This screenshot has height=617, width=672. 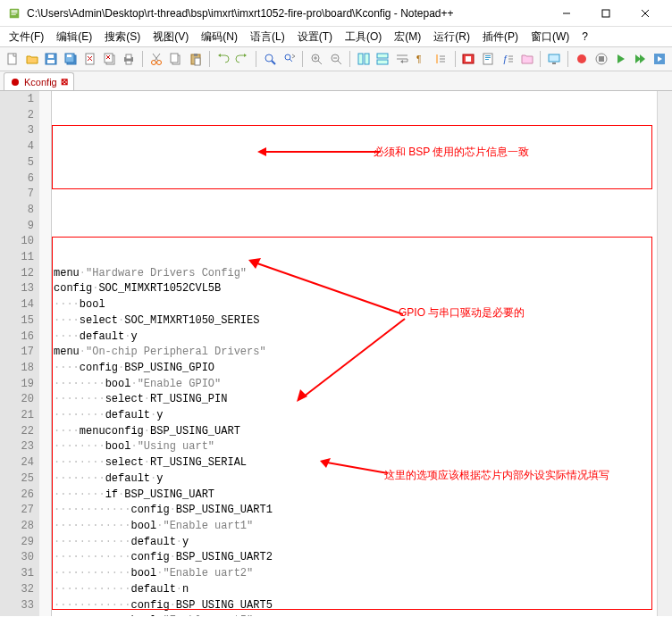 I want to click on menu-macro: 宏(M), so click(x=407, y=38).